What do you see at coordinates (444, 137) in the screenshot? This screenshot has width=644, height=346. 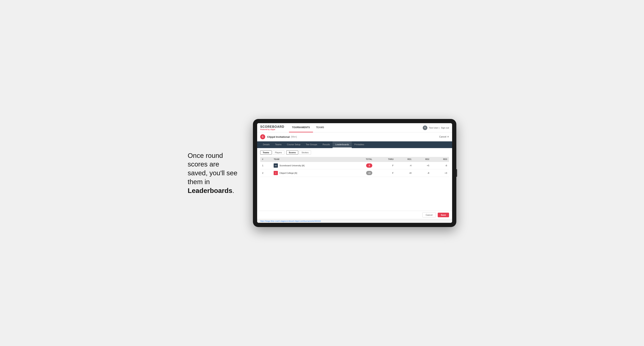 I see `cancel-button: Cancel ✕` at bounding box center [444, 137].